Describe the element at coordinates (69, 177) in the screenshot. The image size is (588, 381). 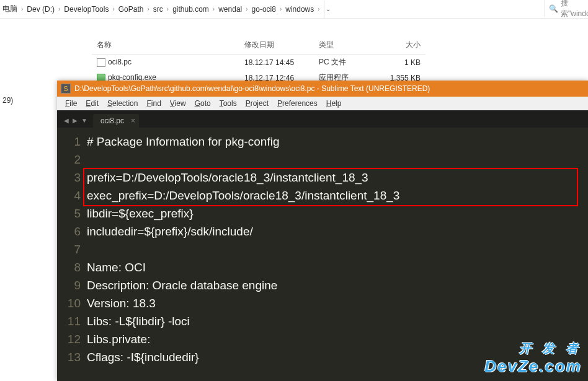
I see `line-number: 3` at that location.